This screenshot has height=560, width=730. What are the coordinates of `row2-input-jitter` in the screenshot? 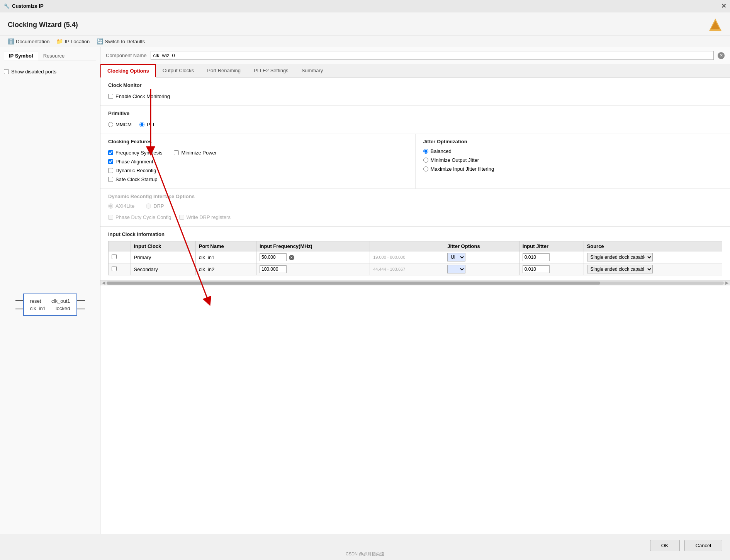 It's located at (552, 270).